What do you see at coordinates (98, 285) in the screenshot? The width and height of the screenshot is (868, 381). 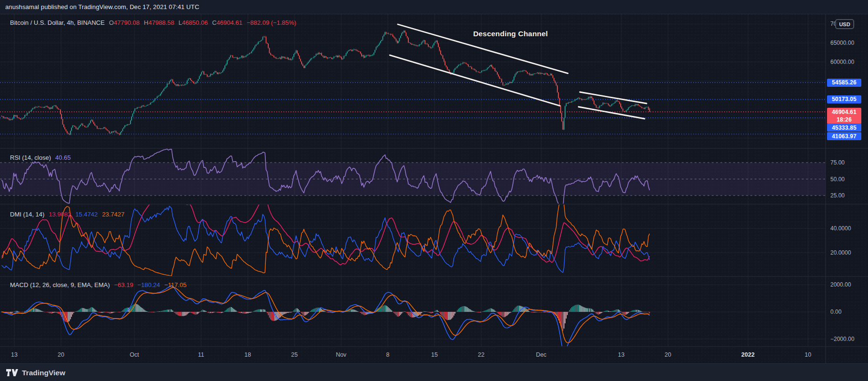 I see `macd-legend: MACD (12, 26, close, 9, EMA, EMA)−63.19−…` at bounding box center [98, 285].